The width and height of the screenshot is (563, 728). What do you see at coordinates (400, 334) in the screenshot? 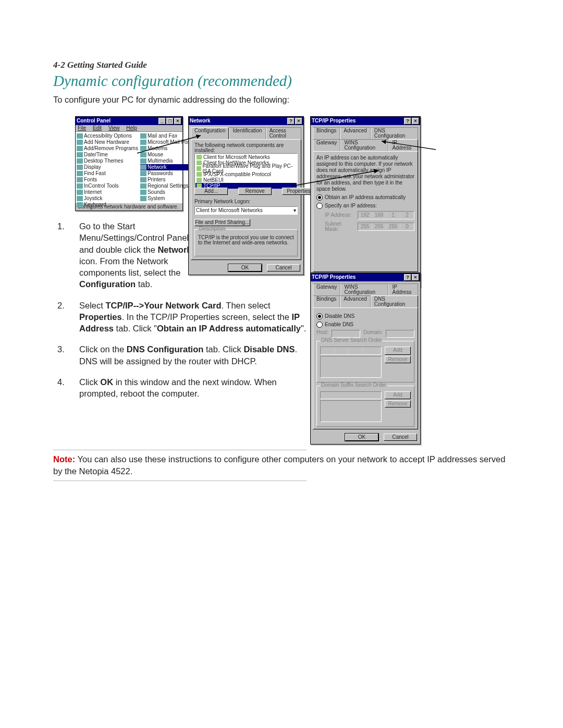
I see `domain-field` at bounding box center [400, 334].